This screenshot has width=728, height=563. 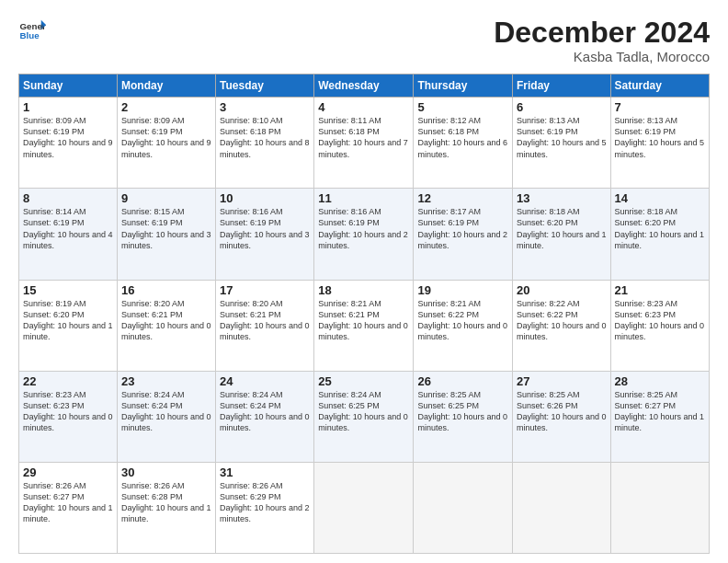 I want to click on calendar-cell: 24Sunrise: 8:24 AMSunset: 6:24 PMDayligh…, so click(x=265, y=416).